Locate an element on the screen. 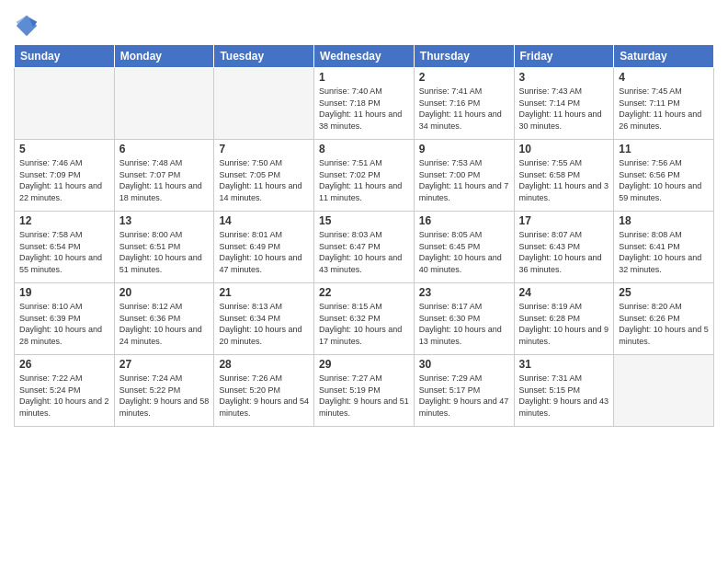  calendar-day-cell: 30Sunrise: 7:29 AMSunset: 5:17 PMDayligh… is located at coordinates (463, 391).